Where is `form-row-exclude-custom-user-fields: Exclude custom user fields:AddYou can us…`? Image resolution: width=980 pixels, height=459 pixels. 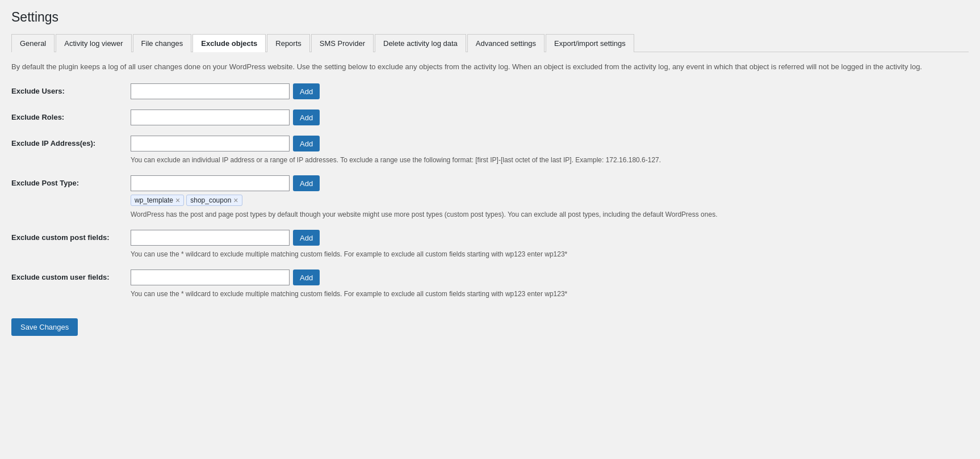 form-row-exclude-custom-user-fields: Exclude custom user fields:AddYou can us… is located at coordinates (490, 284).